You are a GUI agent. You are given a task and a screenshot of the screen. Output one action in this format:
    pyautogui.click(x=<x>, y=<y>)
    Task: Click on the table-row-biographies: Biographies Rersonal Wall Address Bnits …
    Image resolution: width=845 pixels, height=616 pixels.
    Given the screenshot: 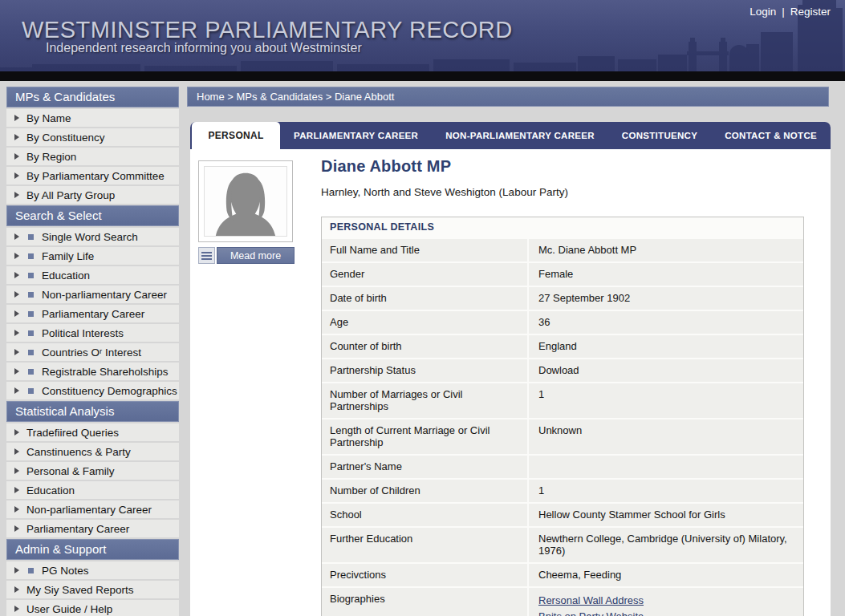 What is the action you would take?
    pyautogui.click(x=563, y=602)
    